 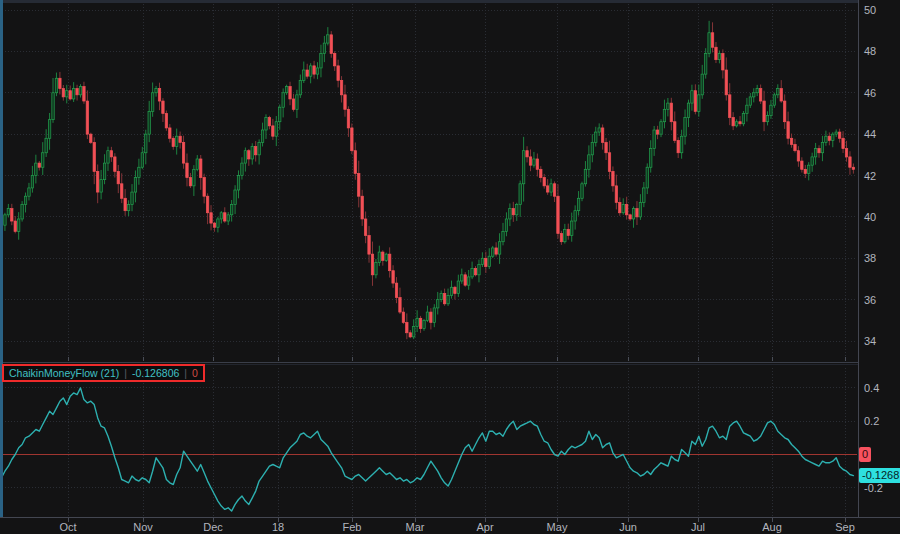 What do you see at coordinates (870, 258) in the screenshot?
I see `price-tick-label: 38` at bounding box center [870, 258].